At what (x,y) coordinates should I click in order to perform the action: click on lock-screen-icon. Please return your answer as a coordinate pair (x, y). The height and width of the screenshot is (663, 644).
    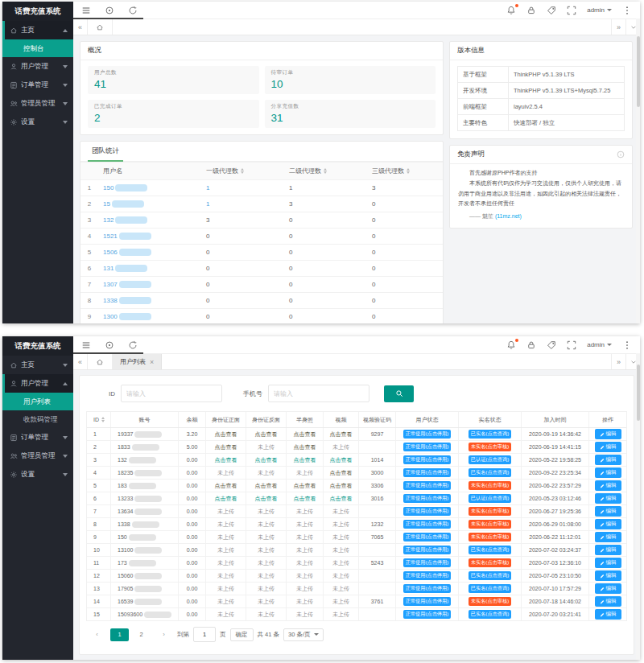
    Looking at the image, I should click on (531, 10).